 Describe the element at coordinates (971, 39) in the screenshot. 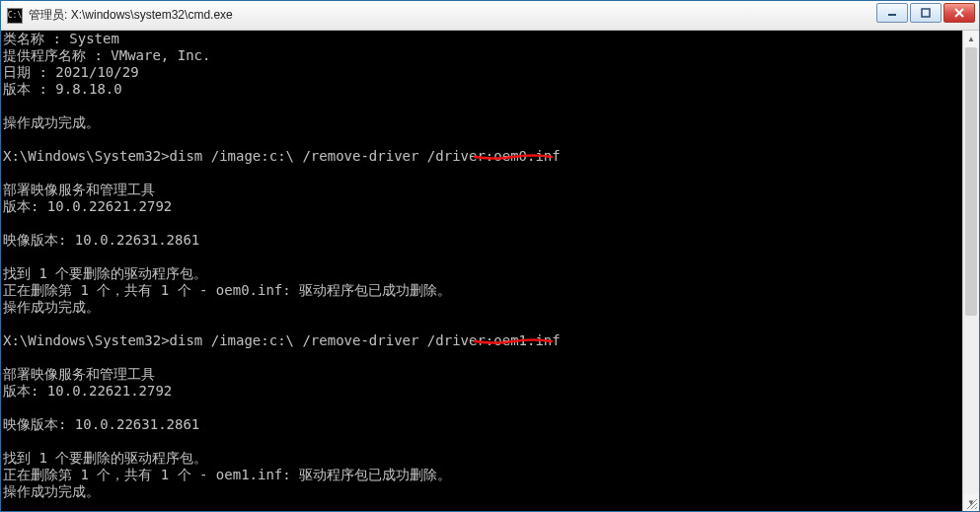

I see `scroll-up-button: ▲` at that location.